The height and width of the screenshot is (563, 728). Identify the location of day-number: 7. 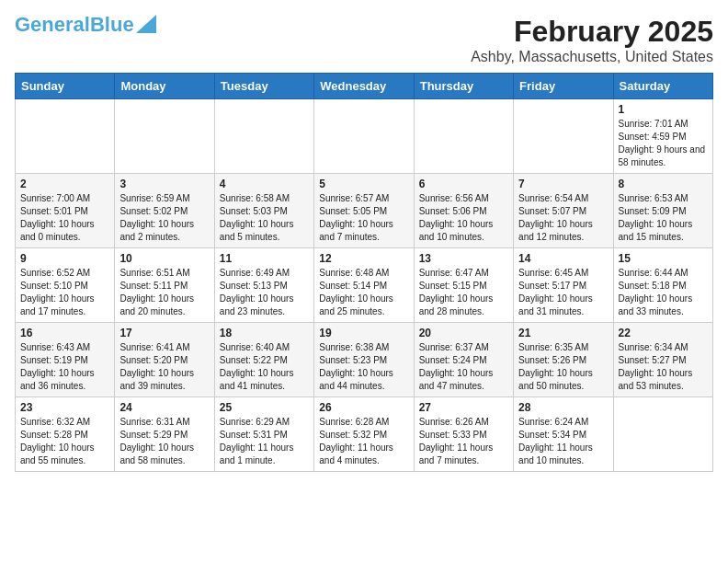
(563, 184).